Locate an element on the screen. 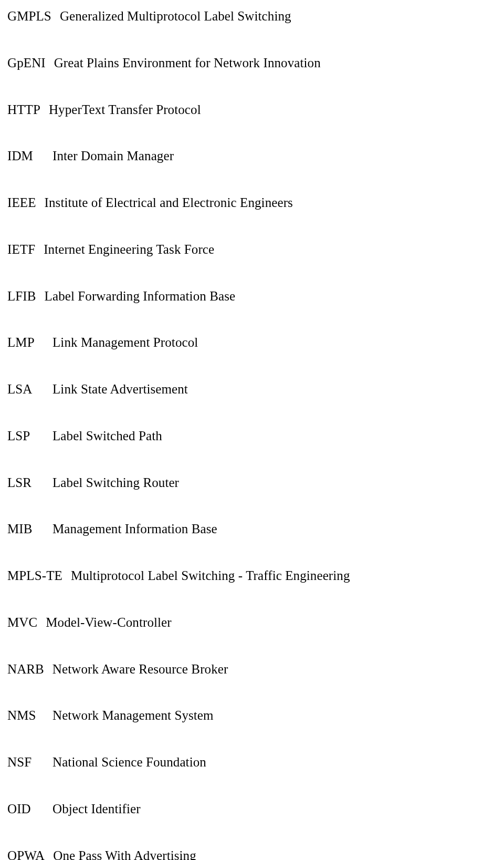 This screenshot has height=860, width=504. glossary-entry: IDM Inter Domain Manager is located at coordinates (256, 156).